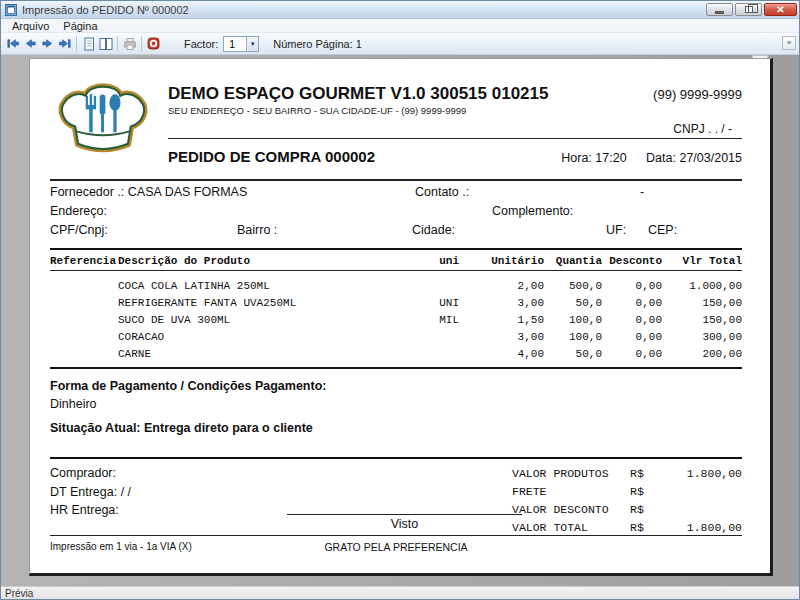 The image size is (800, 600). What do you see at coordinates (80, 26) in the screenshot?
I see `menu-pagina: Página` at bounding box center [80, 26].